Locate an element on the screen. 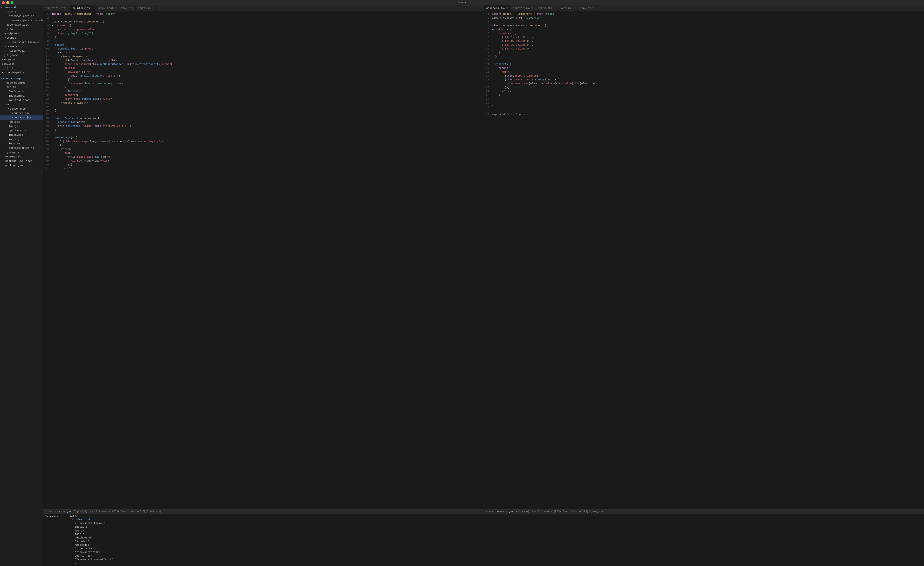 This screenshot has height=566, width=924. sidebar-item-ido: ido.last is located at coordinates (22, 64).